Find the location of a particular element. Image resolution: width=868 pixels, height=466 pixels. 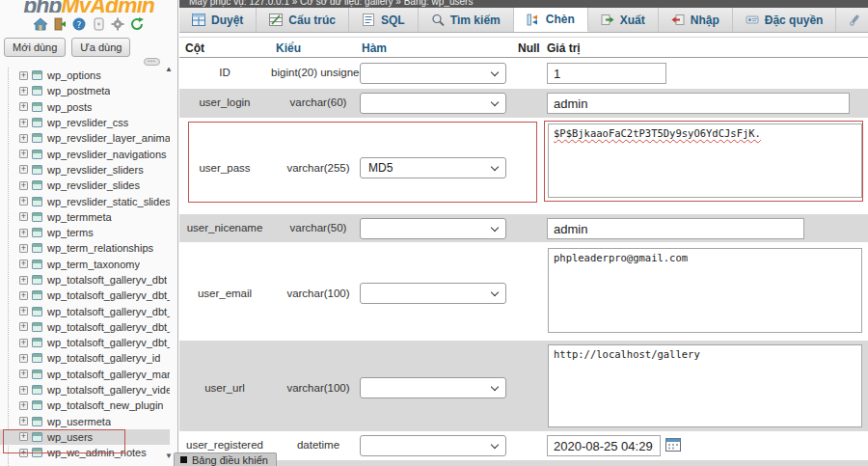

settings-gear-icon is located at coordinates (118, 24).